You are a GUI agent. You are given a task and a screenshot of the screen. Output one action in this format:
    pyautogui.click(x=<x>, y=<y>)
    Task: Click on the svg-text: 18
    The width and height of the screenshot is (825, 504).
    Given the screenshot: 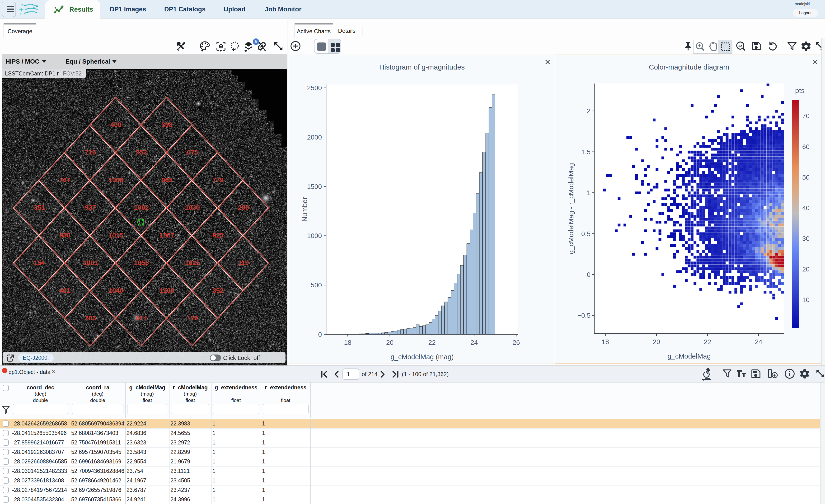 What is the action you would take?
    pyautogui.click(x=348, y=343)
    